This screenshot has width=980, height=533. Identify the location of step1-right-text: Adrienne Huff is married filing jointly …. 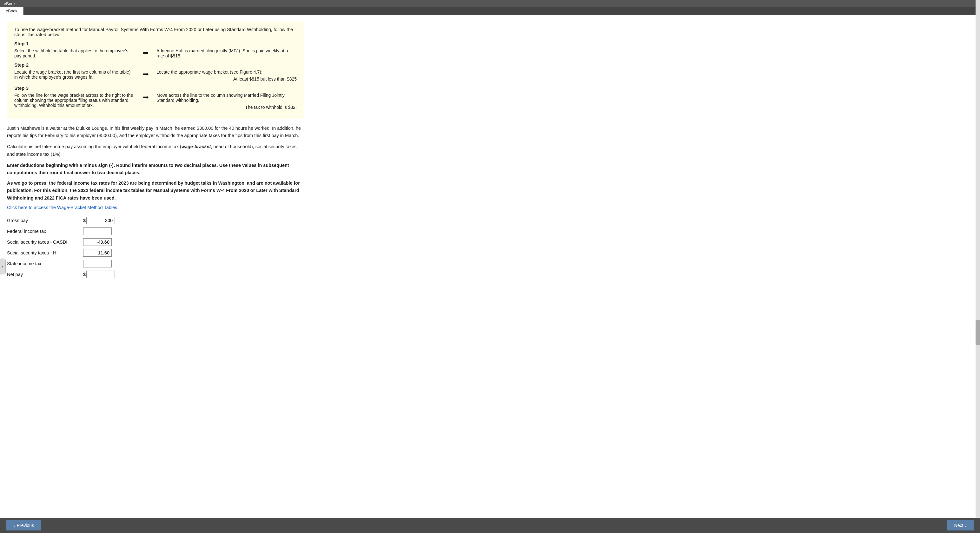
(222, 53).